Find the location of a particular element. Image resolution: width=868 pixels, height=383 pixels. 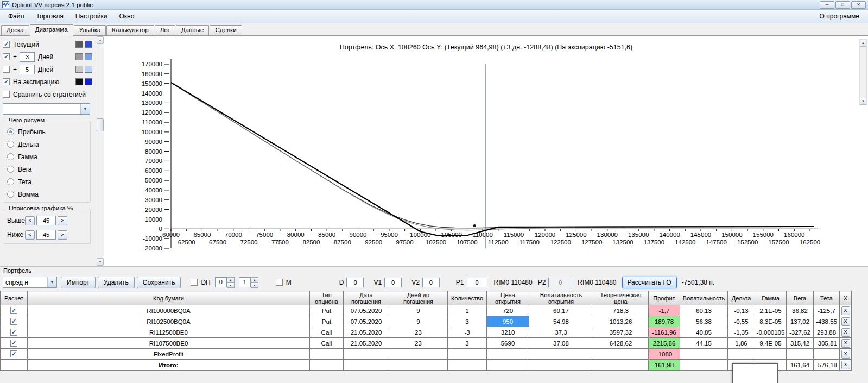

open-price-cell is located at coordinates (508, 354).